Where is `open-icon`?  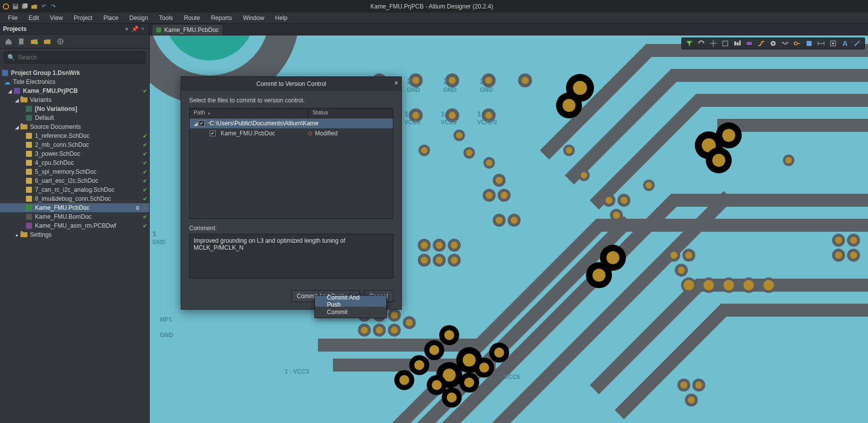
open-icon is located at coordinates (34, 6).